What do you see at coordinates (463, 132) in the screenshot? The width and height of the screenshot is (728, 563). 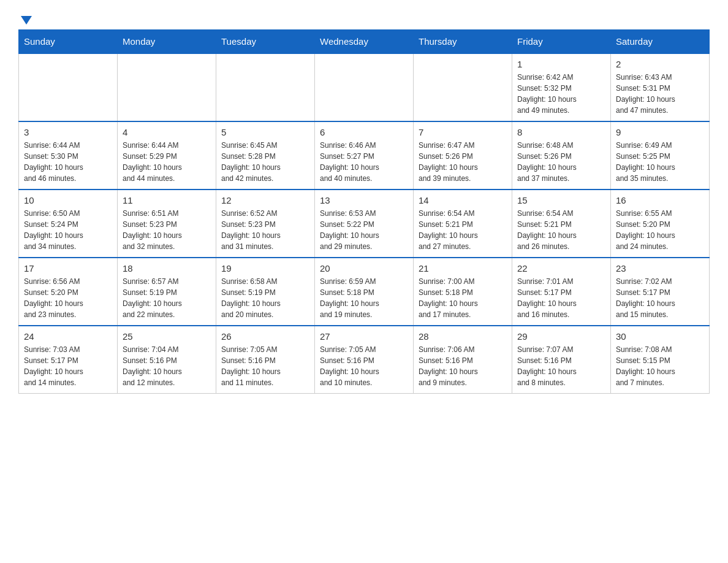 I see `day-number: 7` at bounding box center [463, 132].